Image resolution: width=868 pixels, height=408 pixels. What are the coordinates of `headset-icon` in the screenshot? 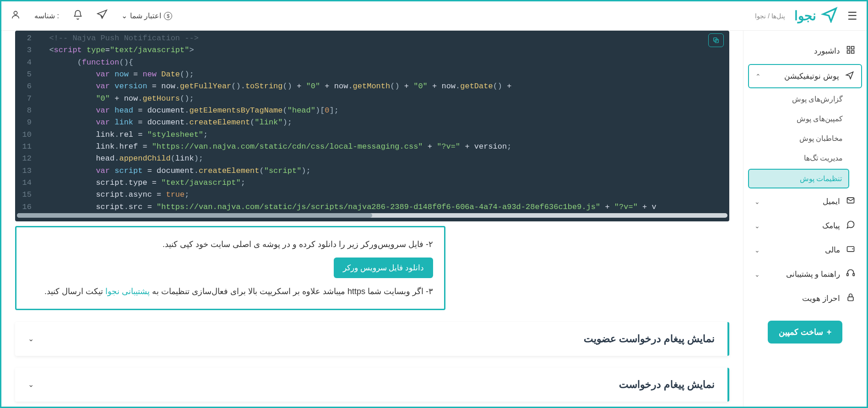 It's located at (851, 274).